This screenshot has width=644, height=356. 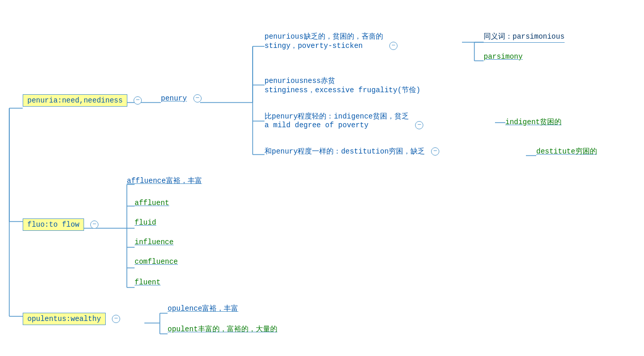 I want to click on opulentus-collapse: −, so click(x=116, y=319).